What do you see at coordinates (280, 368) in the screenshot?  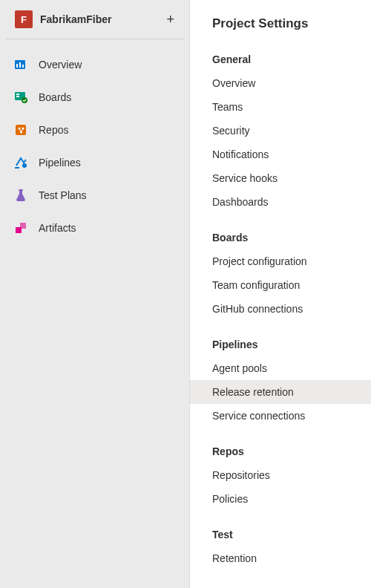 I see `settings-item-agentpools: Agent pools` at bounding box center [280, 368].